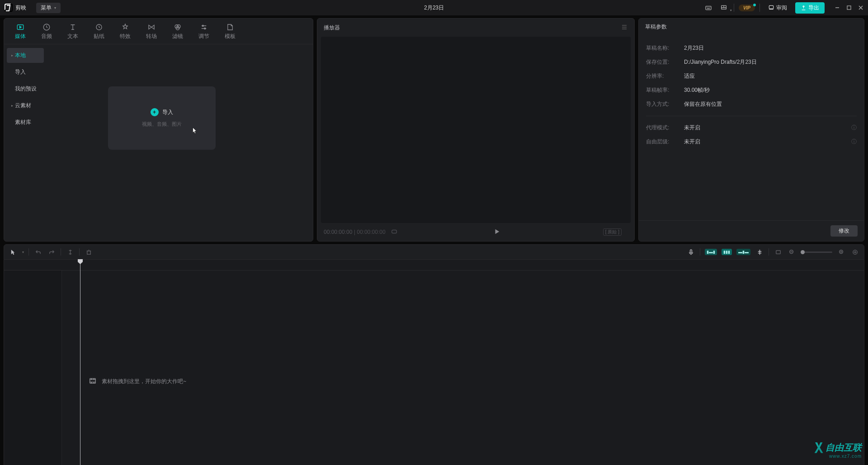  Describe the element at coordinates (70, 252) in the screenshot. I see `split-icon` at that location.